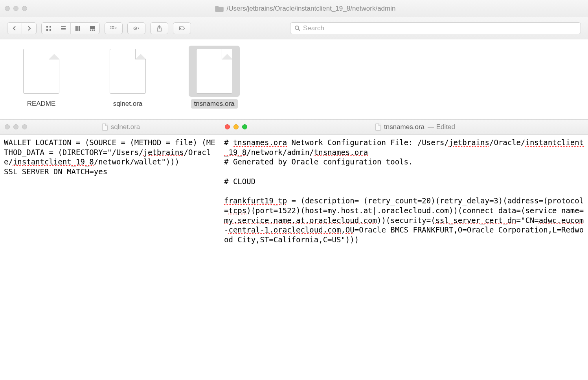  I want to click on window-title: /Users/jetbrains/Oracle/instantclient_19…, so click(305, 9).